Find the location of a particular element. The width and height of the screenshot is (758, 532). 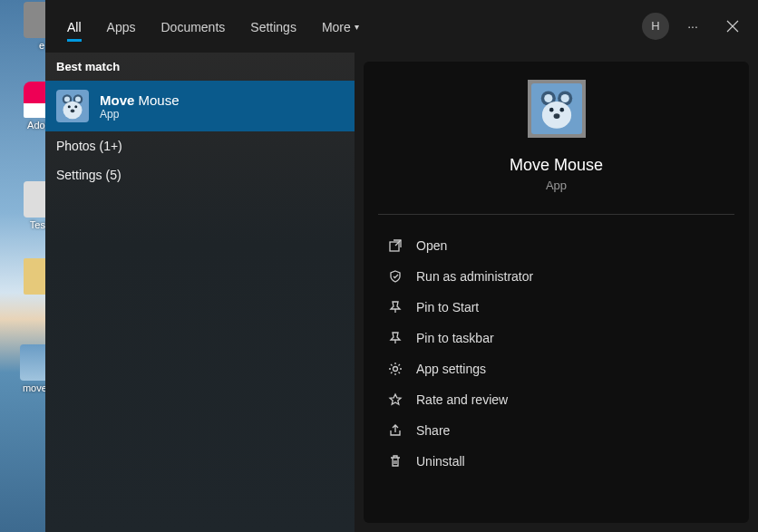

action-uninstall: Uninstall is located at coordinates (557, 461).